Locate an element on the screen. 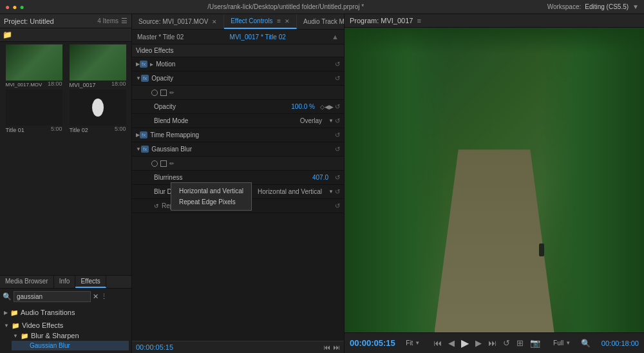  opacity-value: 100.0 % is located at coordinates (303, 107).